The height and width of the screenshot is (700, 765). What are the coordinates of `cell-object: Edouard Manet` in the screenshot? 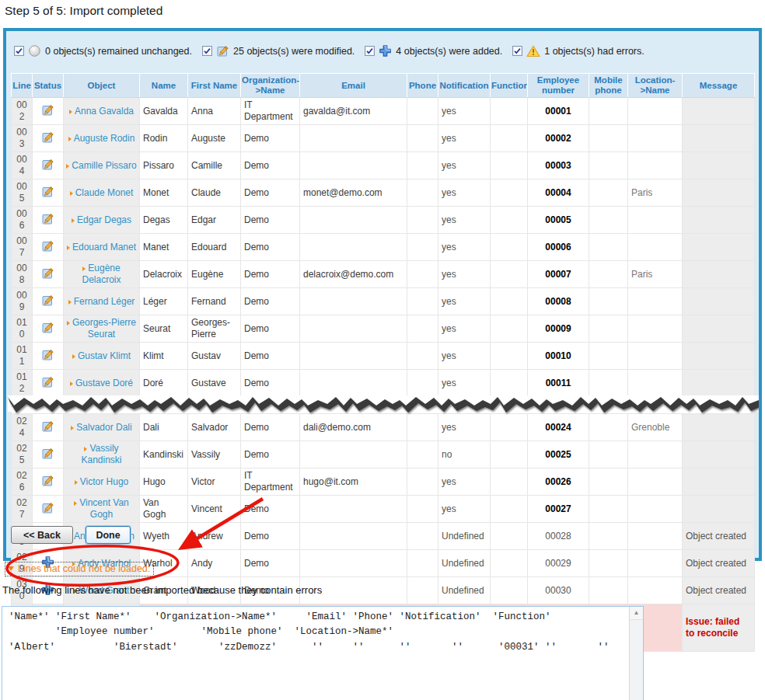 It's located at (102, 247).